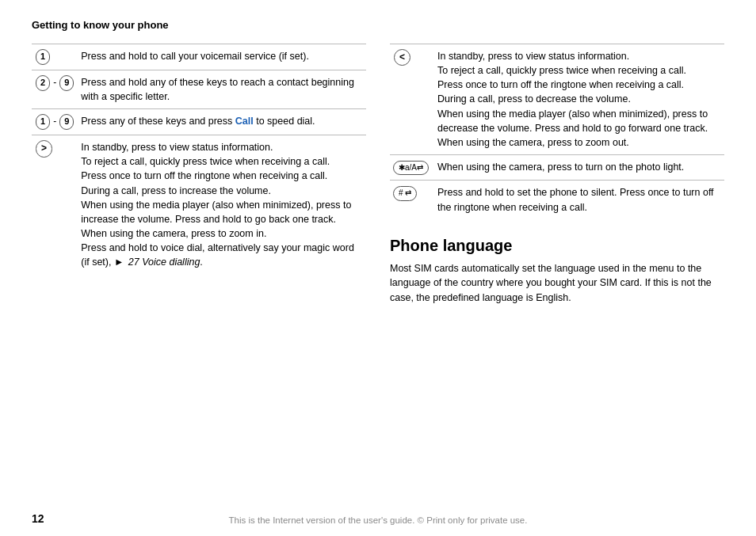 The image size is (756, 536). What do you see at coordinates (222, 89) in the screenshot?
I see `key-description: Press and hold any of these keys to reac…` at bounding box center [222, 89].